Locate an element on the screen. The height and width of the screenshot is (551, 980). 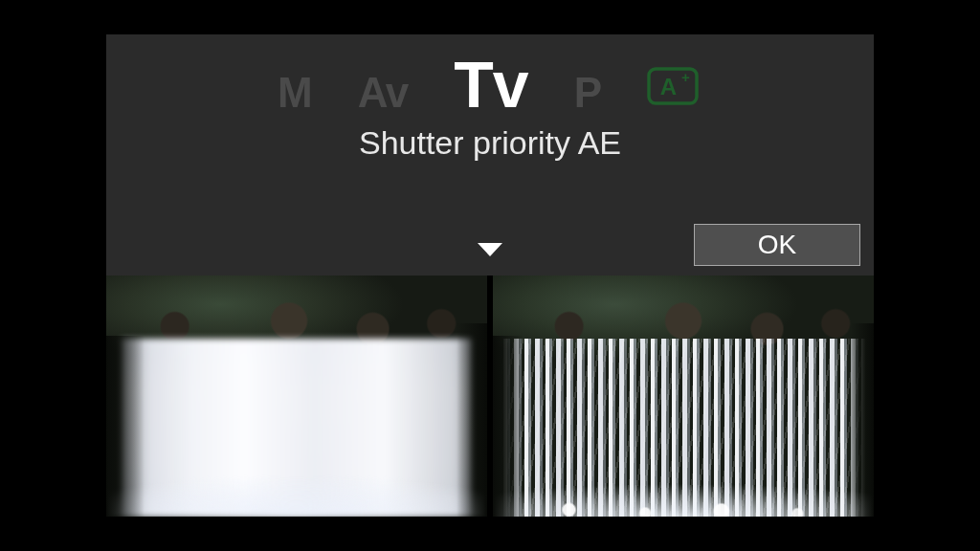
mode-aperture-priority: Av is located at coordinates (383, 93).